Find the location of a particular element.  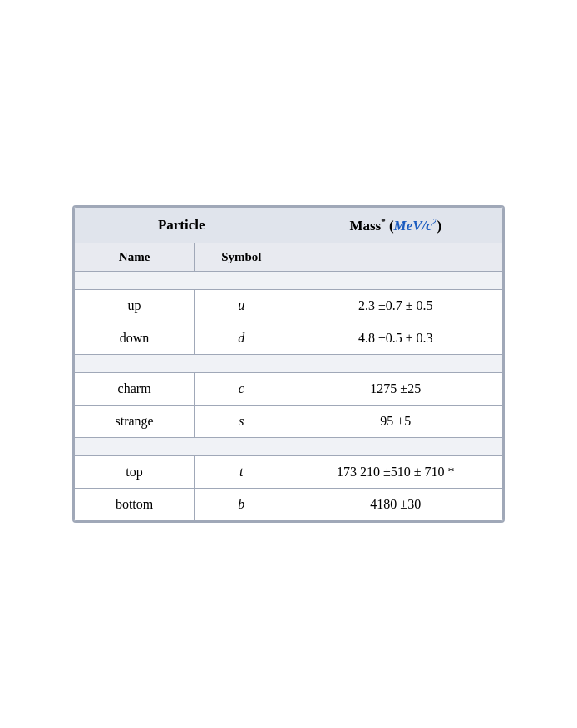

mass-col-header is located at coordinates (396, 257).